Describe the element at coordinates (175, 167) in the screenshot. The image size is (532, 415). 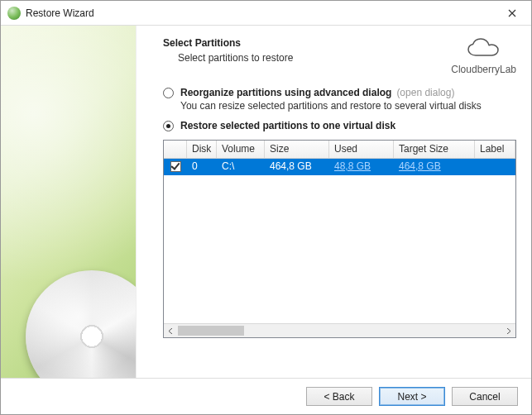
I see `row-checkbox` at that location.